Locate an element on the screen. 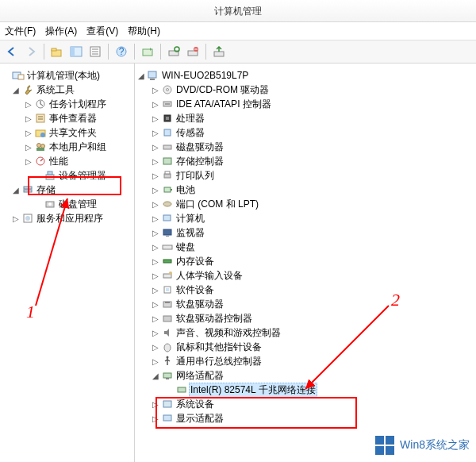  tree-root: 计算机管理(本地) is located at coordinates (63, 76).